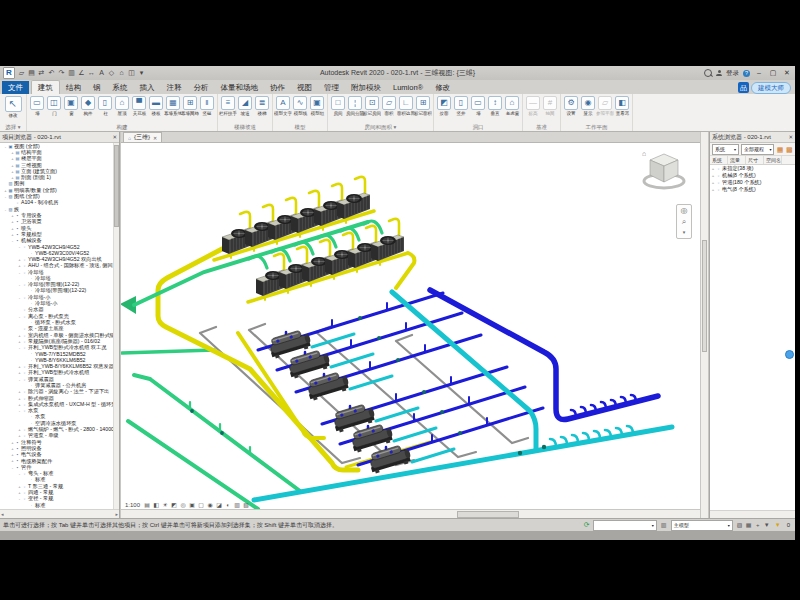 The width and height of the screenshot is (800, 600). What do you see at coordinates (22, 73) in the screenshot?
I see `open-icon: ▱` at bounding box center [22, 73].